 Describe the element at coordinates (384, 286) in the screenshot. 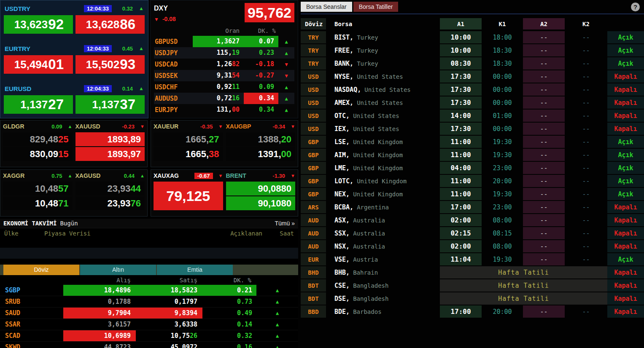

I see `exchange-name: CSE,Bangladesh` at that location.